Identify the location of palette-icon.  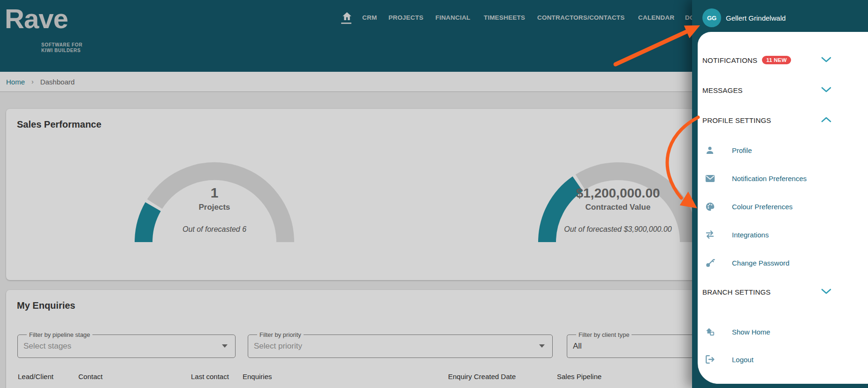
(710, 206).